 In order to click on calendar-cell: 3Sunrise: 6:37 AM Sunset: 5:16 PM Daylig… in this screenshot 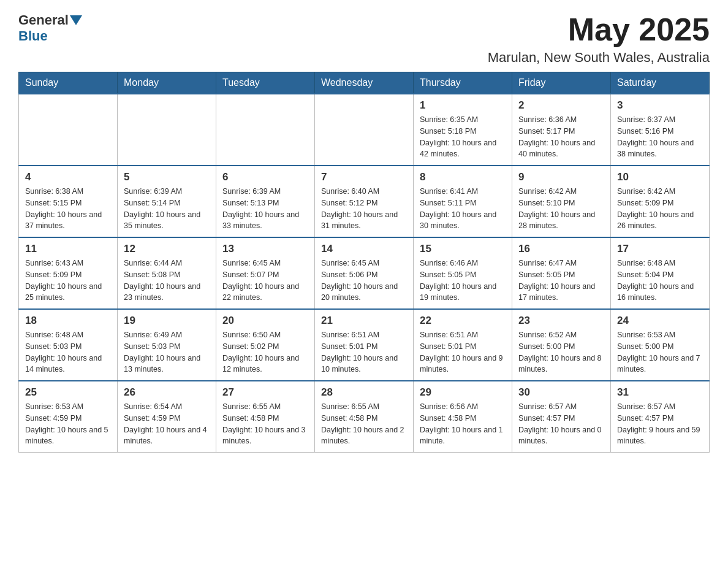, I will do `click(661, 130)`.